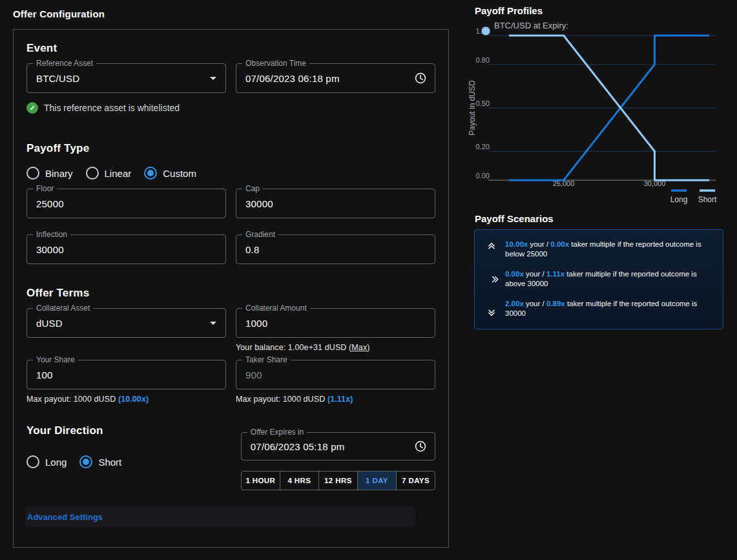  I want to click on radio-binary-label: Binary, so click(59, 173).